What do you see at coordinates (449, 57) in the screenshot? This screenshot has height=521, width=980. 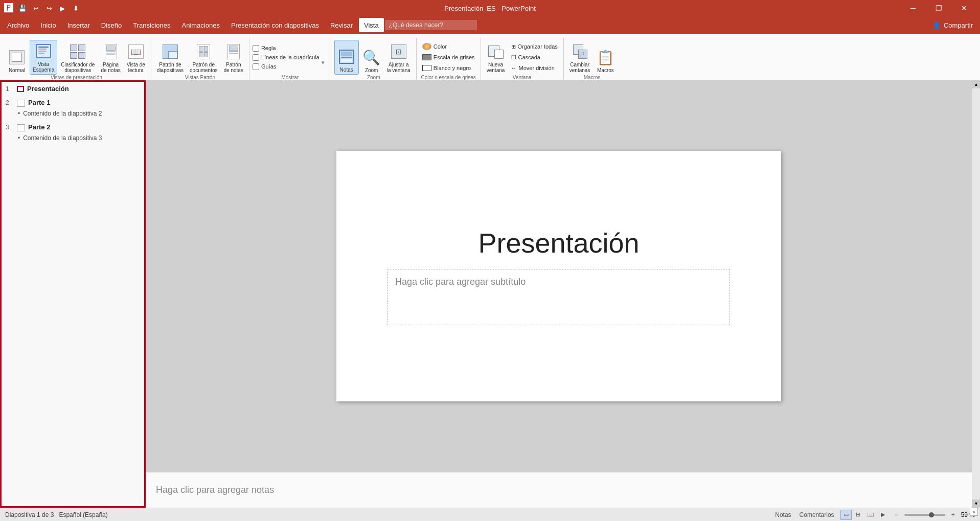 I see `grayscale-button: Escala de grises` at bounding box center [449, 57].